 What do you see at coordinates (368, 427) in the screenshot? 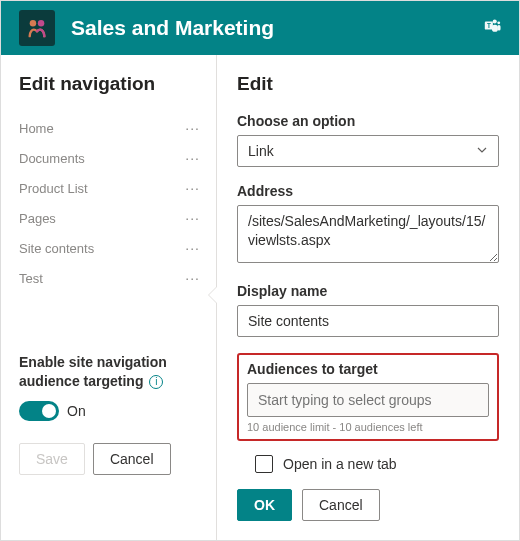
I see `audiences-hint: 10 audience limit - 10 audiences left` at bounding box center [368, 427].